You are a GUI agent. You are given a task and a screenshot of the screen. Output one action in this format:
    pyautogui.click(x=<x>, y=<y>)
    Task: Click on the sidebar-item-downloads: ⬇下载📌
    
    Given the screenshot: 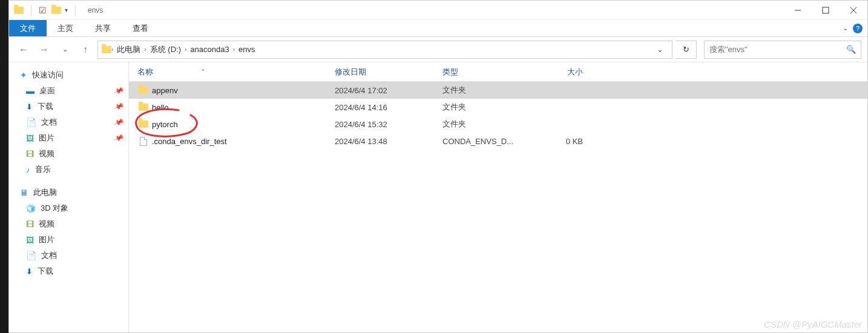 What is the action you would take?
    pyautogui.click(x=69, y=107)
    